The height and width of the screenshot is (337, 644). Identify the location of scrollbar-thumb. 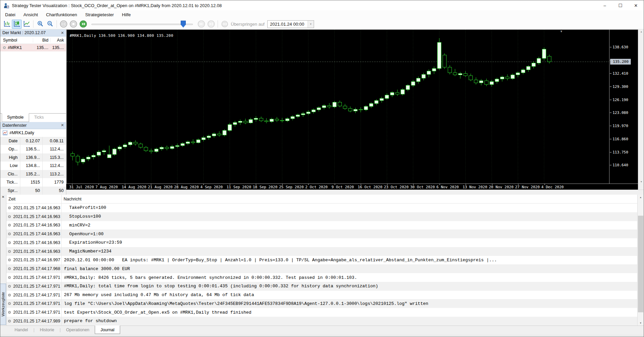
(641, 264).